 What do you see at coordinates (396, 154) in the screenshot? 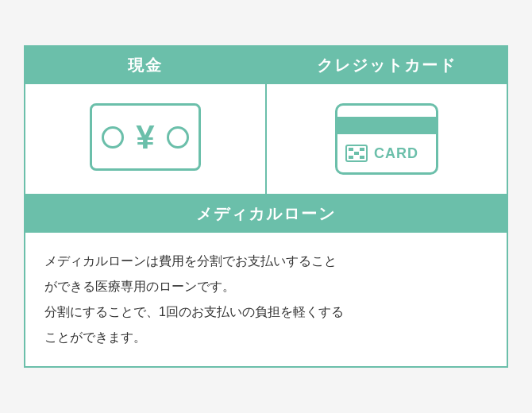
I see `card-label: CARD` at bounding box center [396, 154].